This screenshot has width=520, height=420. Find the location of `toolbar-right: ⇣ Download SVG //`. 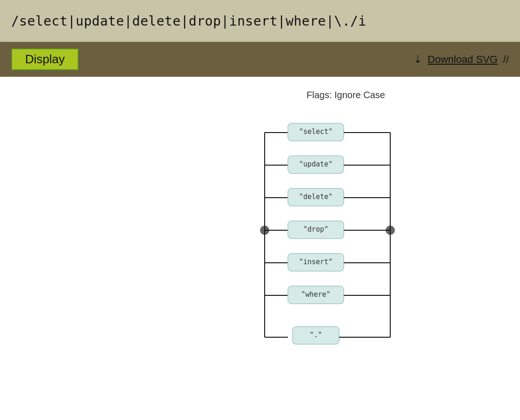

toolbar-right: ⇣ Download SVG // is located at coordinates (461, 60).